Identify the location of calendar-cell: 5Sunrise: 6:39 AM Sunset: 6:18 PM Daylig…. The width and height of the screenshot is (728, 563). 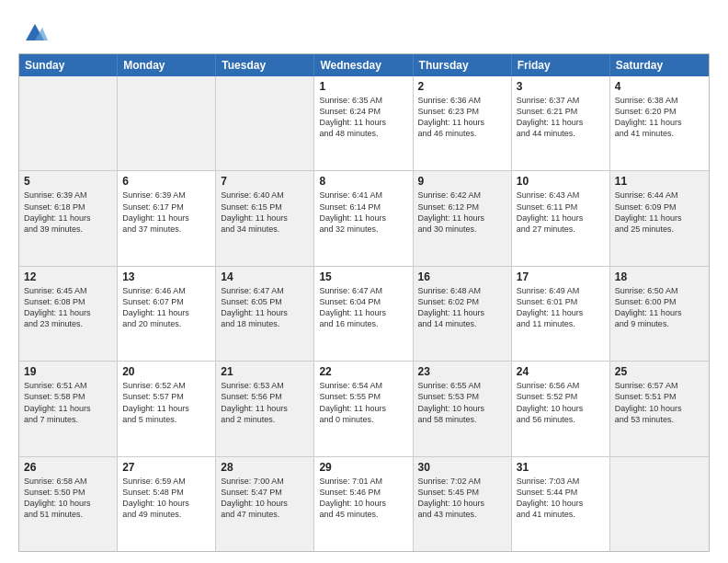
(68, 218).